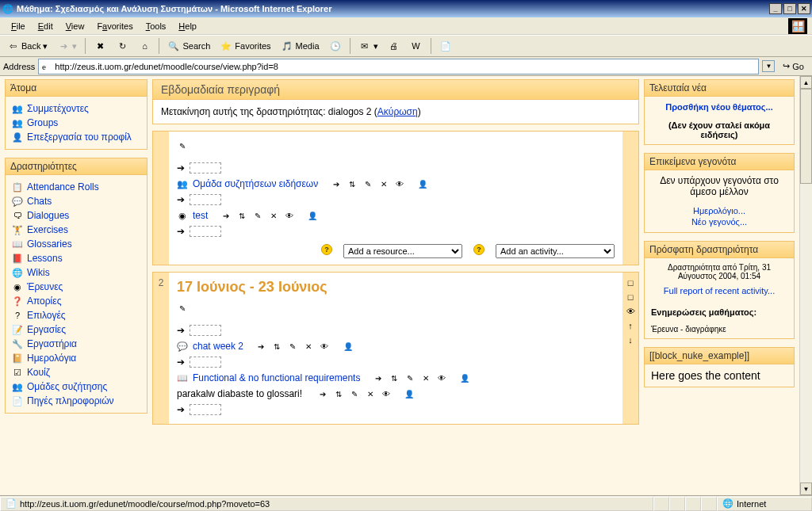 The width and height of the screenshot is (812, 511). Describe the element at coordinates (144, 46) in the screenshot. I see `home-button: ⌂` at that location.